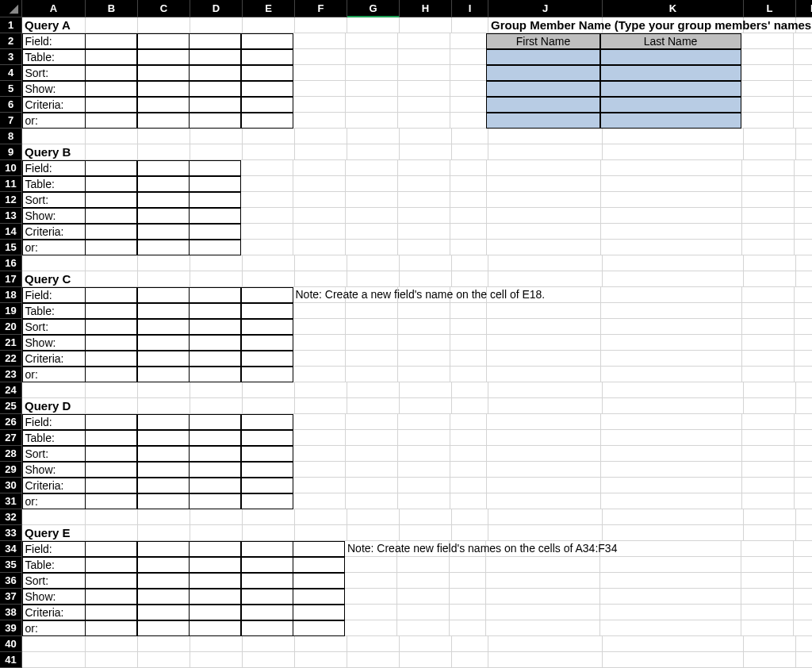 The height and width of the screenshot is (668, 812). What do you see at coordinates (267, 232) in the screenshot?
I see `cell-E14` at bounding box center [267, 232].